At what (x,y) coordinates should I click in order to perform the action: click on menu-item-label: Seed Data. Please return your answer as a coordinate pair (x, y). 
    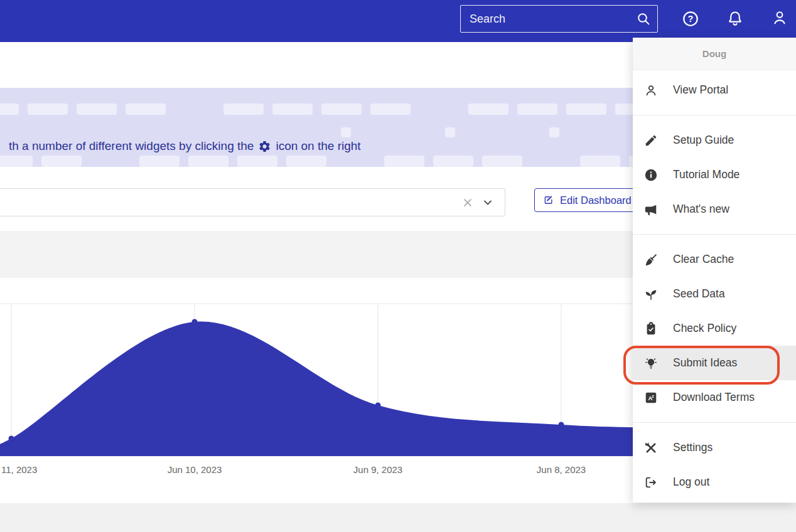
    Looking at the image, I should click on (699, 294).